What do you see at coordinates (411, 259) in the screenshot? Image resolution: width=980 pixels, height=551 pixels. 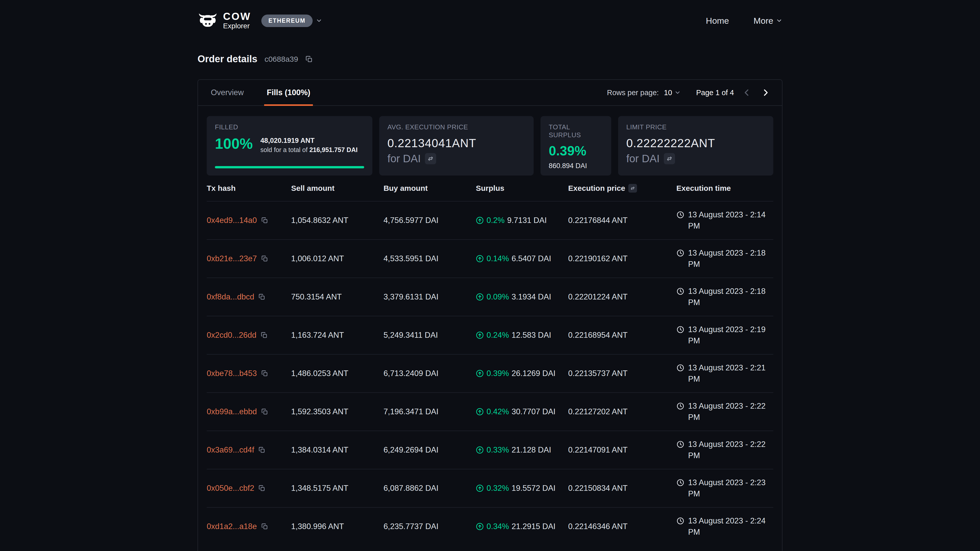 I see `buy-amount: 4,533.5951 DAI` at bounding box center [411, 259].